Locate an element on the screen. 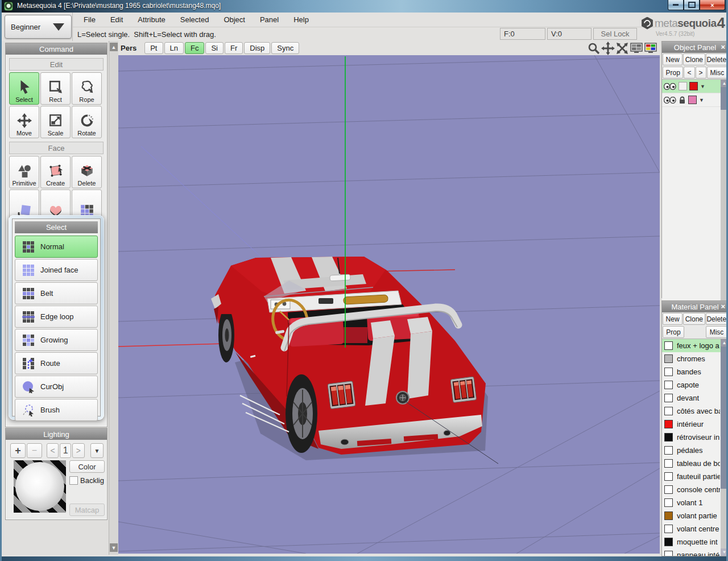 The width and height of the screenshot is (728, 561). material-row: devant is located at coordinates (695, 398).